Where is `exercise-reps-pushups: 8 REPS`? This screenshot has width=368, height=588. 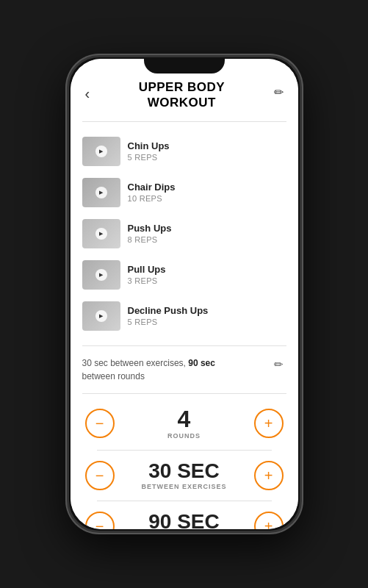 exercise-reps-pushups: 8 REPS is located at coordinates (207, 240).